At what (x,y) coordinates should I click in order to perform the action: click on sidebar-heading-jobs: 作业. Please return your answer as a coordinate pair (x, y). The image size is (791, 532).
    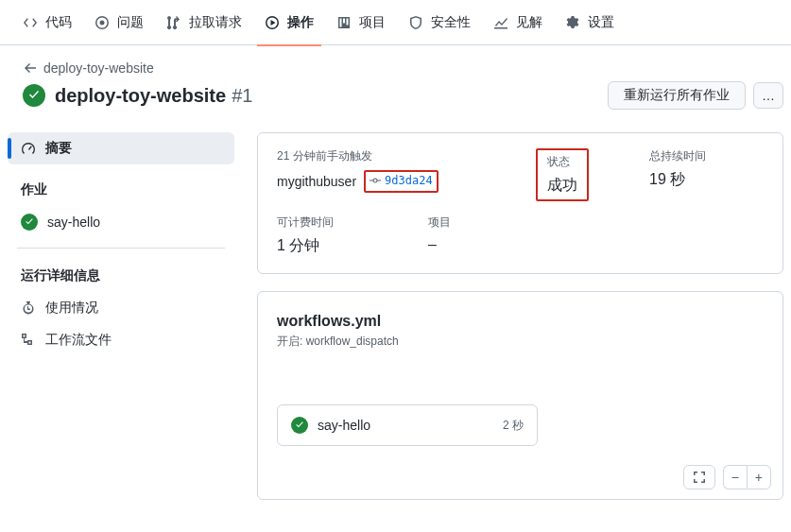
    Looking at the image, I should click on (121, 185).